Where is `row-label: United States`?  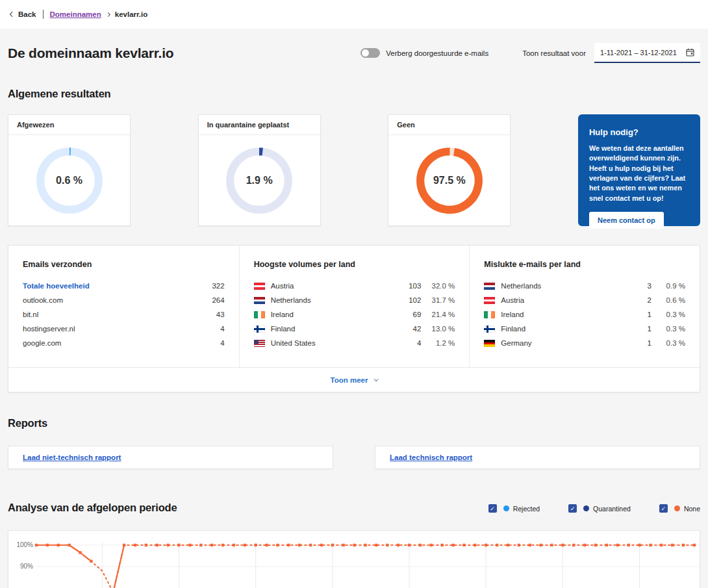 row-label: United States is located at coordinates (326, 343).